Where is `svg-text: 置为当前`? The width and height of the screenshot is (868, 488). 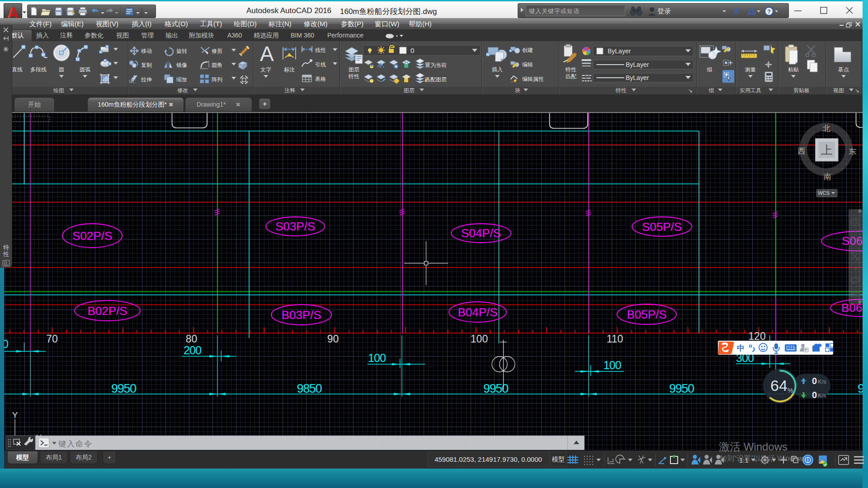 svg-text: 置为当前 is located at coordinates (436, 65).